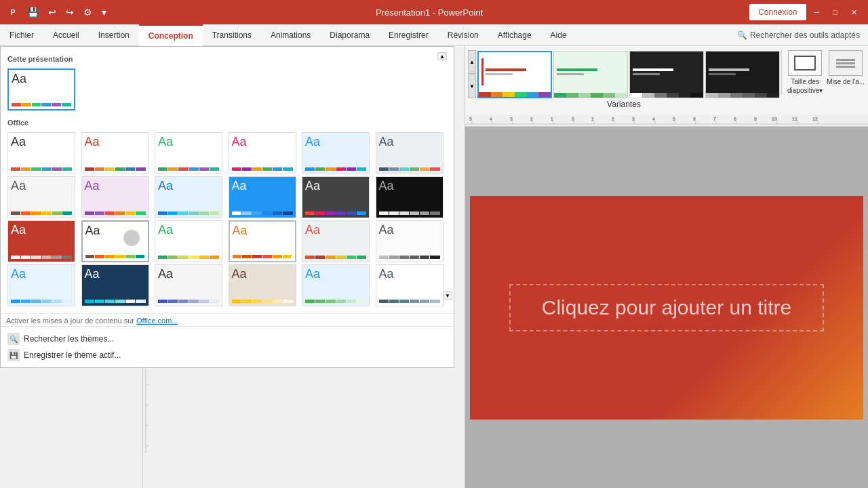  What do you see at coordinates (624, 75) in the screenshot?
I see `variantes-items-row: ▲ ▼` at bounding box center [624, 75].